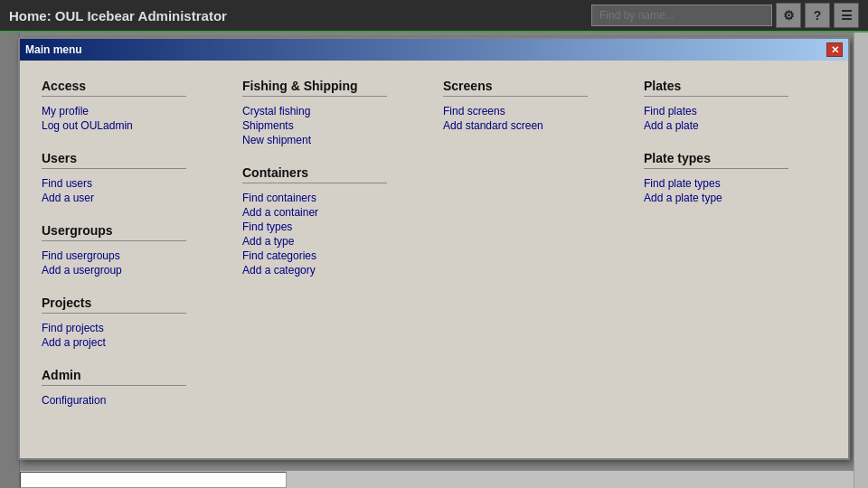 Image resolution: width=868 pixels, height=488 pixels. I want to click on add-project-link: Add a project, so click(133, 343).